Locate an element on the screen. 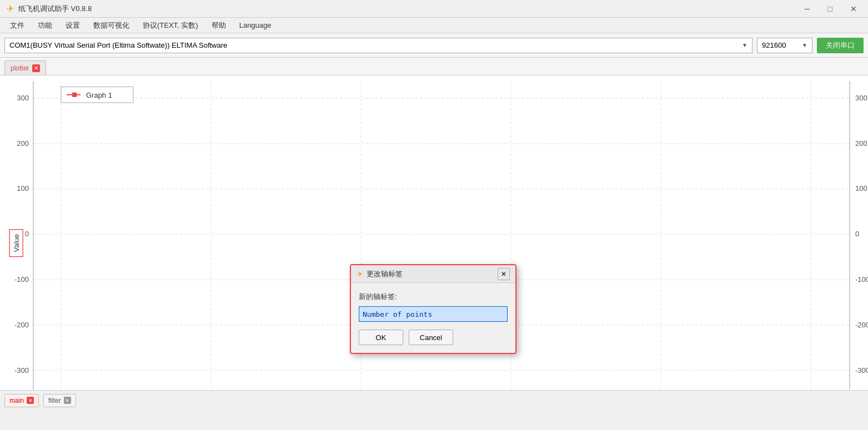  menu-dataviz: 数据可视化 is located at coordinates (111, 26).